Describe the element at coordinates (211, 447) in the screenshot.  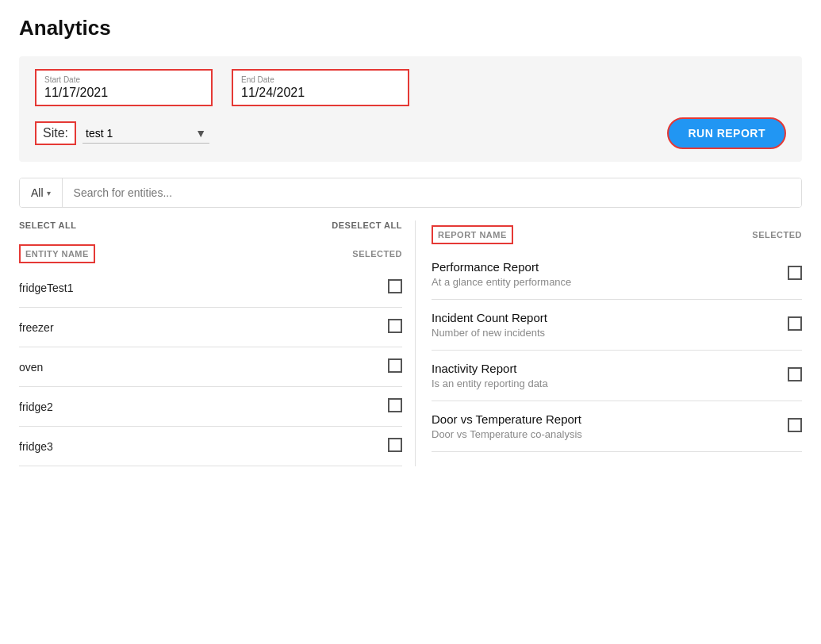
I see `table-row: fridge3` at that location.